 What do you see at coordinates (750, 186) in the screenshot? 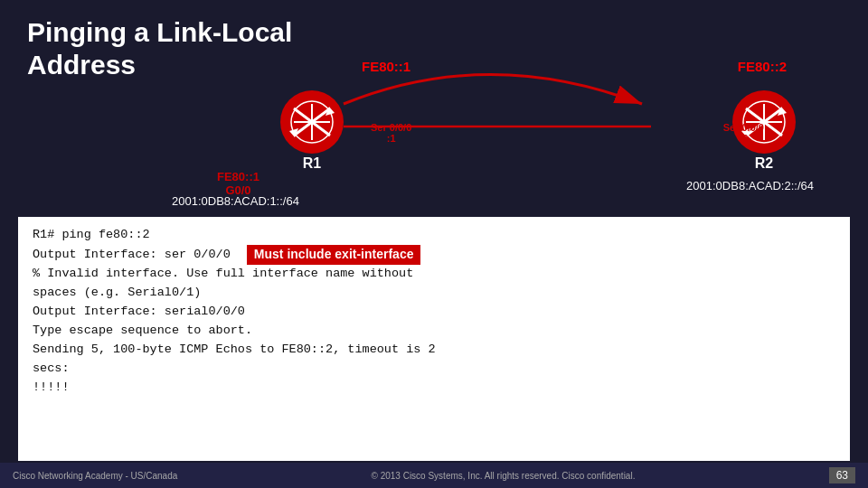
I see `addr-r2-label: 2001:0DB8:ACAD:2::/64` at bounding box center [750, 186].